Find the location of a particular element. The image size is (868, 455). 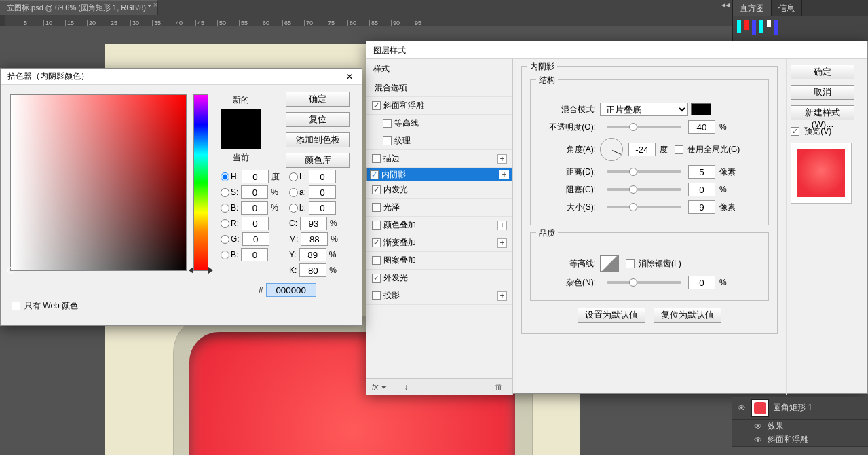

style-row-7: 颜色叠加+ is located at coordinates (440, 225).